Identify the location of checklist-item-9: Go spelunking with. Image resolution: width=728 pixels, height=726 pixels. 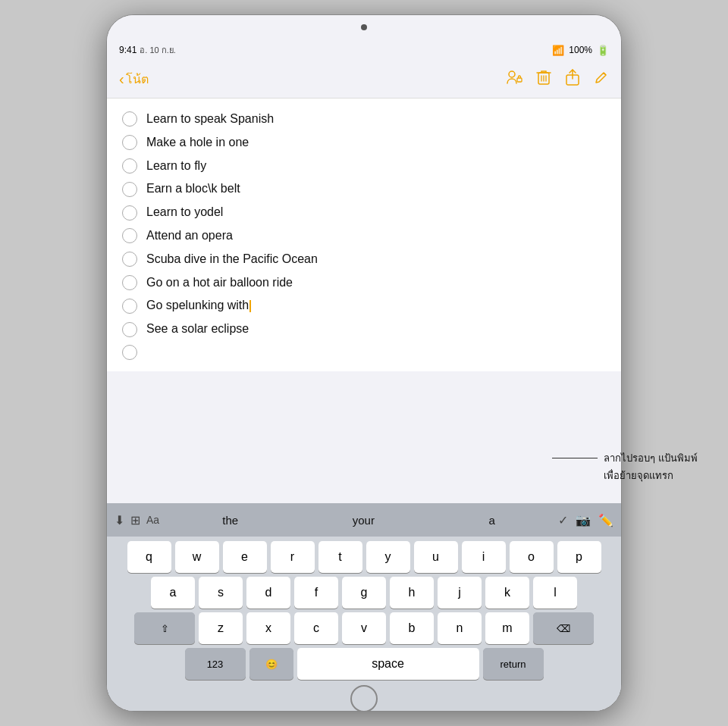
(364, 306).